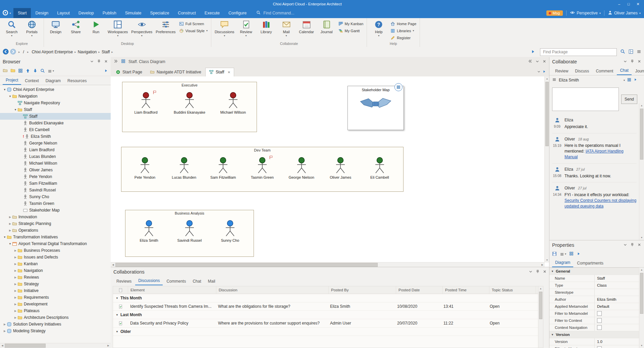 The height and width of the screenshot is (348, 644). I want to click on ribbon-button-portals: Portals▾, so click(32, 30).